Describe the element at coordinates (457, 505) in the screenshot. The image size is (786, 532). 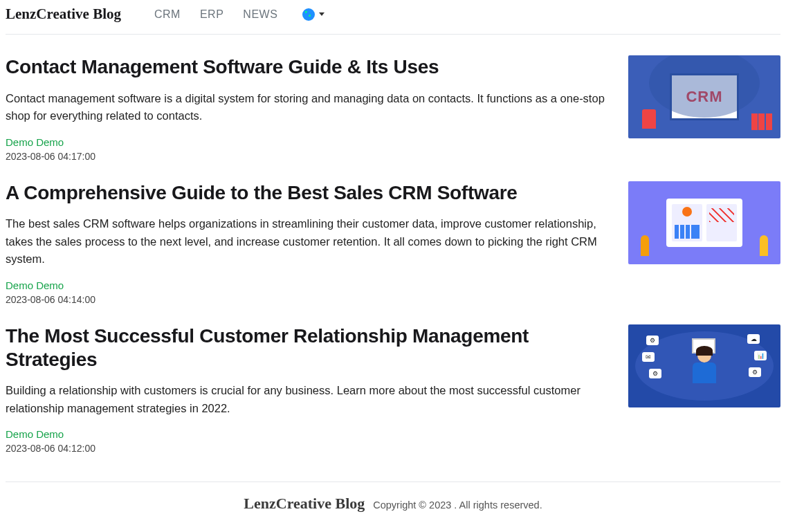
I see `footer-copyright: Copyright © 2023 . All rights reserved.` at that location.